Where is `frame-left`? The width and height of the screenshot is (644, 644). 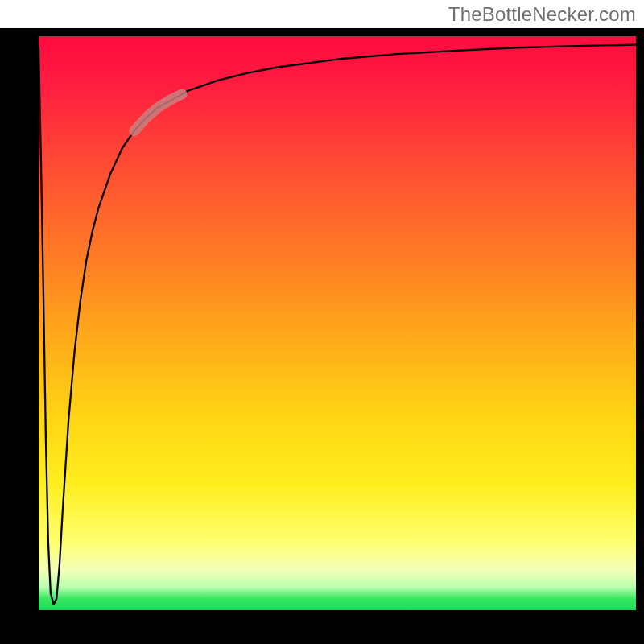
frame-left is located at coordinates (19, 324).